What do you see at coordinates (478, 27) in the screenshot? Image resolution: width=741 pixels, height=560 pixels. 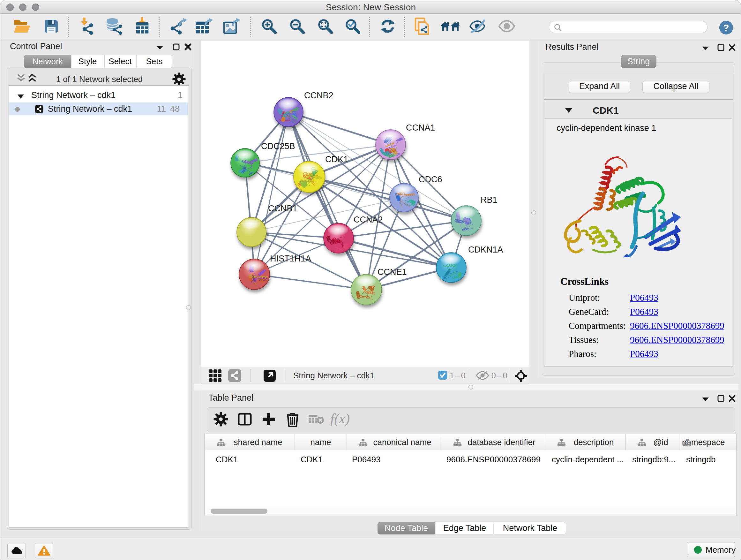 I see `hide-selected-button` at bounding box center [478, 27].